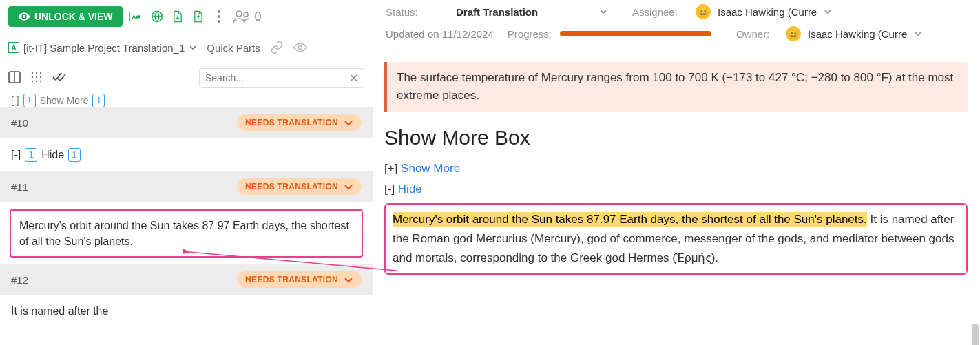  Describe the element at coordinates (219, 17) in the screenshot. I see `more-icon` at that location.